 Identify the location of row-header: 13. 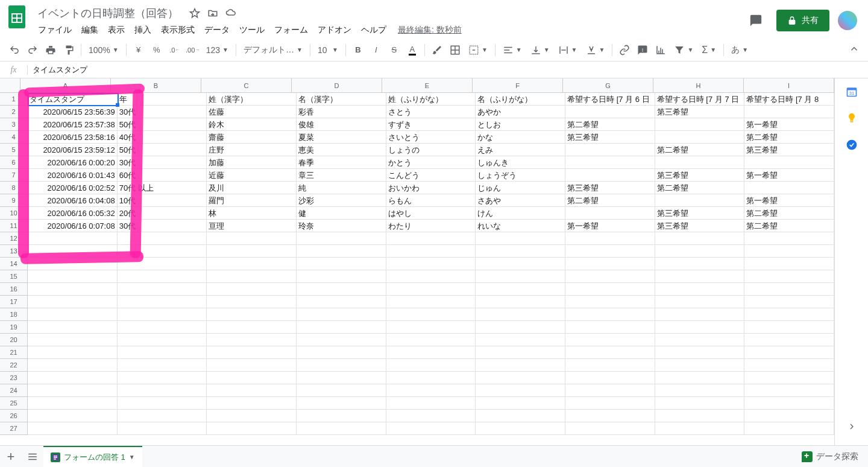
(14, 251).